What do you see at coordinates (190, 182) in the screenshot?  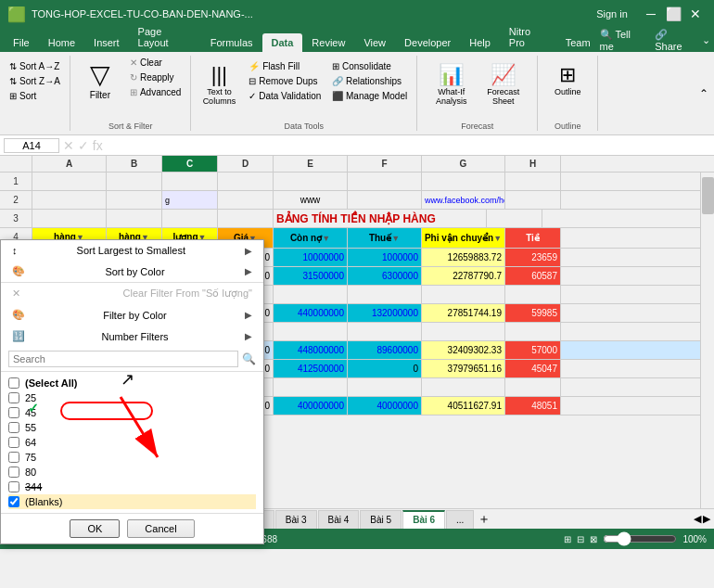 I see `cell-C1` at bounding box center [190, 182].